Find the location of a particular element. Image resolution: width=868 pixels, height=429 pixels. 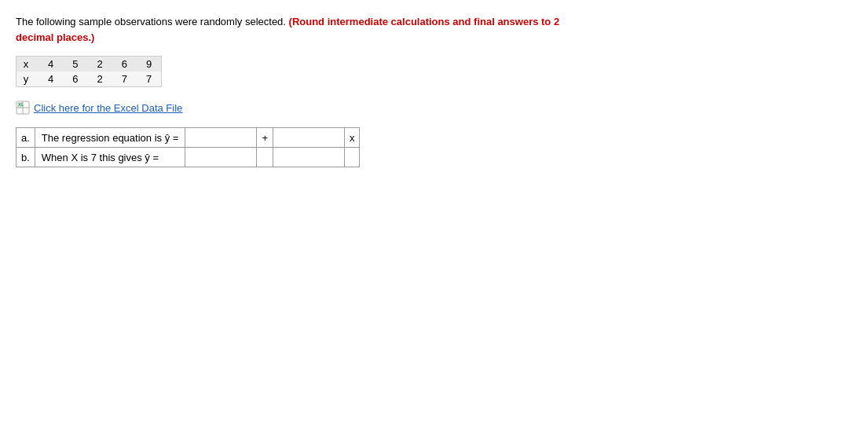

plus-sign: + is located at coordinates (266, 138).